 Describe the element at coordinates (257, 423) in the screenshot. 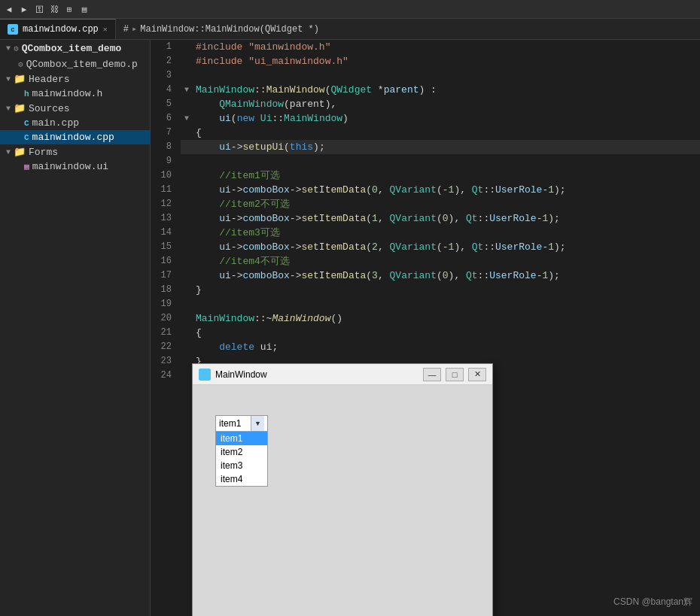

I see `combobox-arrow-btn: ▼` at that location.